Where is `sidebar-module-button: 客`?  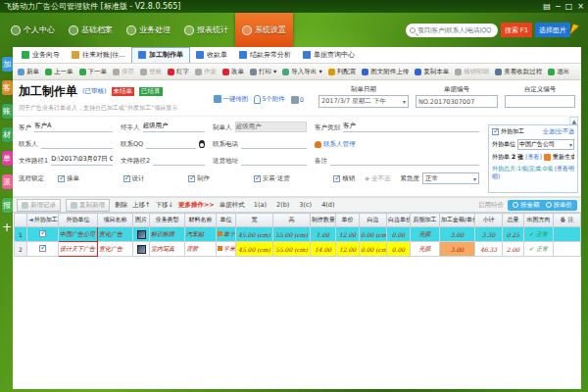
sidebar-module-button: 客 is located at coordinates (8, 88).